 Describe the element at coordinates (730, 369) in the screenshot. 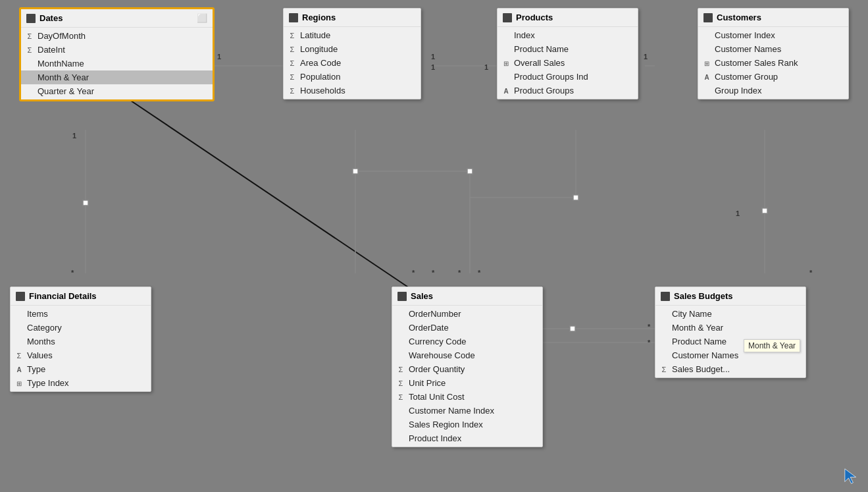

I see `field-row: Sales Budget...` at that location.